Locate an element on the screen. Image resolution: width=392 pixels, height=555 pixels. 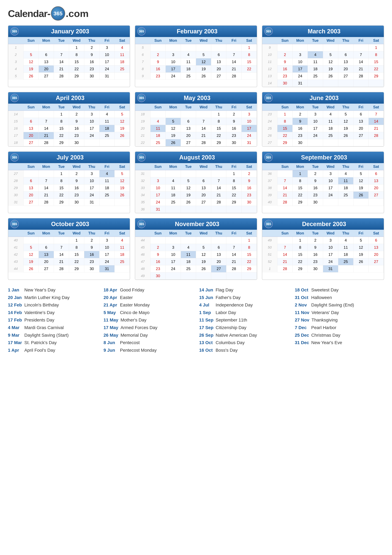
week-number: 18 is located at coordinates (143, 114).